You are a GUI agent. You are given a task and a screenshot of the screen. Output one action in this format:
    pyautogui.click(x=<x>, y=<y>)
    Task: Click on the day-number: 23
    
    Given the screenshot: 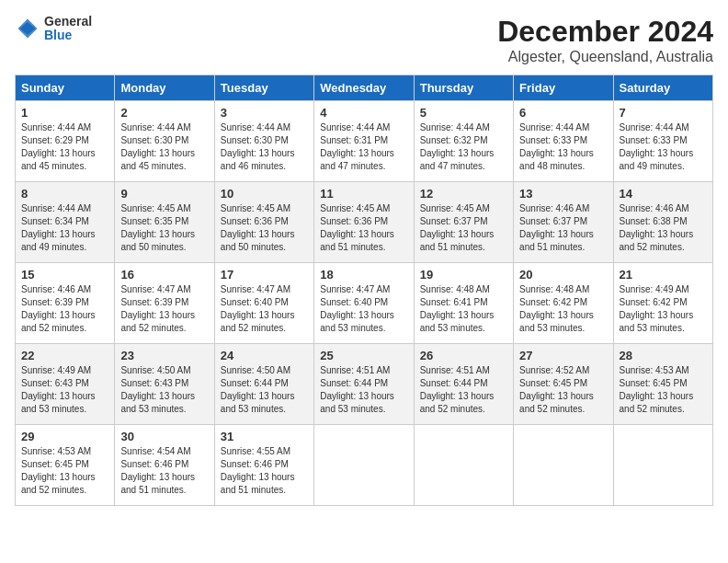 What is the action you would take?
    pyautogui.click(x=164, y=355)
    